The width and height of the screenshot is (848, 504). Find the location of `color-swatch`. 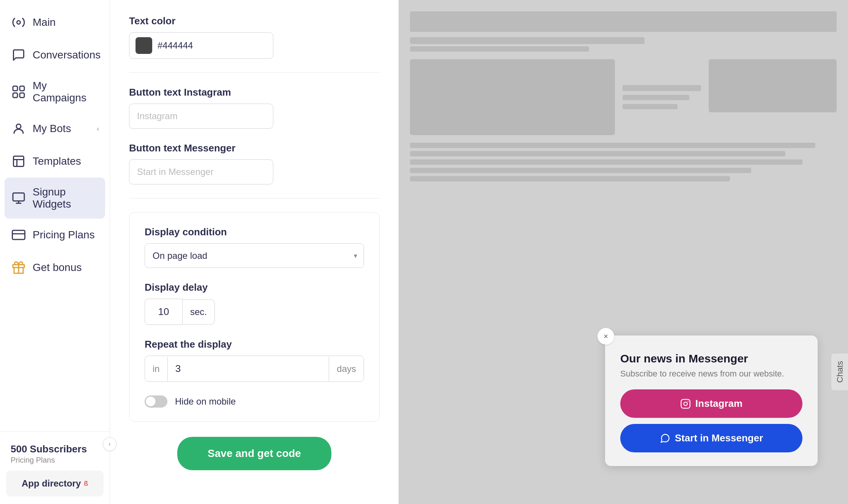

color-swatch is located at coordinates (144, 46).